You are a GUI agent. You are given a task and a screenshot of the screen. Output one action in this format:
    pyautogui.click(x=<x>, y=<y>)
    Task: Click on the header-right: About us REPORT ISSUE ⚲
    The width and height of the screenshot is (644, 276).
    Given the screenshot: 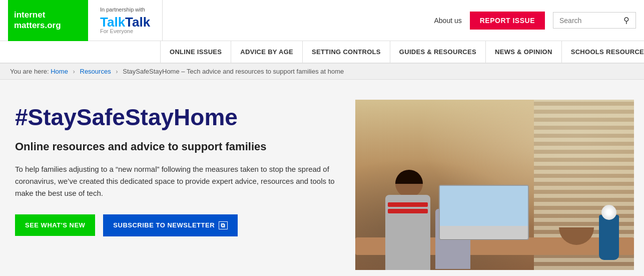 What is the action you would take?
    pyautogui.click(x=535, y=21)
    